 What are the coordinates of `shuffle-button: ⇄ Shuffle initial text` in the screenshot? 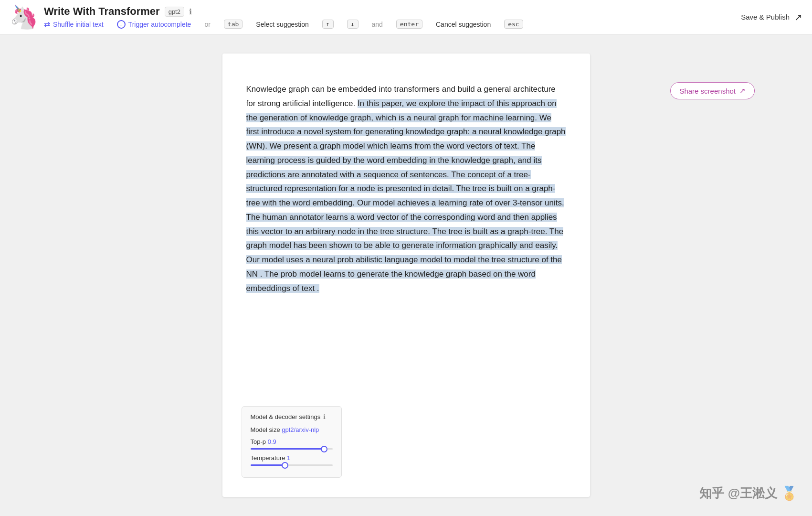 It's located at (74, 24).